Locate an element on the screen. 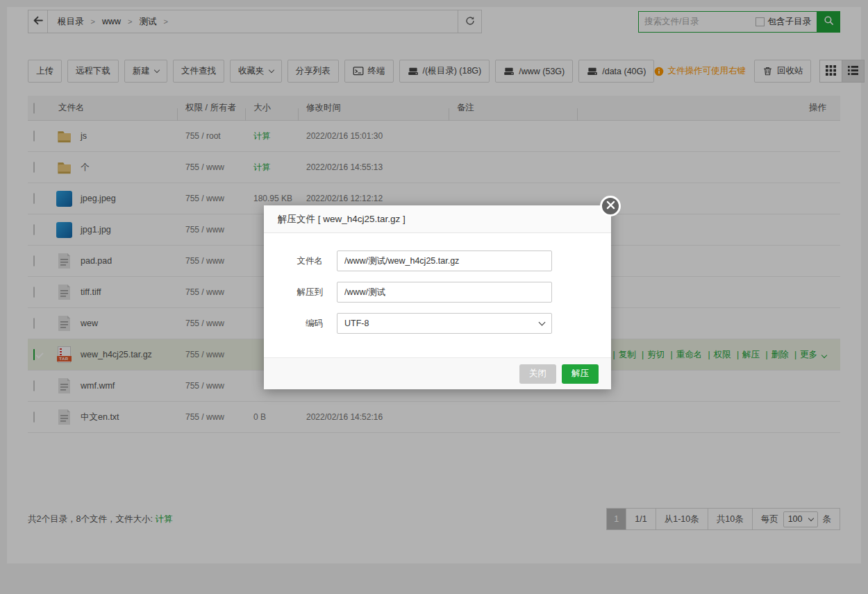  close-button is located at coordinates (610, 206).